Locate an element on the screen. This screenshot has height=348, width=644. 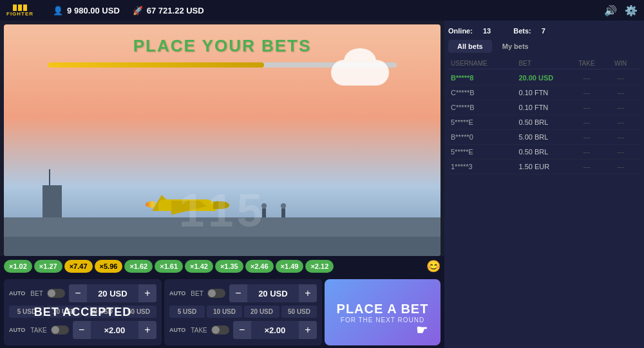
bet-row-item: 1*****3 1.50 EUR --- --- is located at coordinates (544, 167).